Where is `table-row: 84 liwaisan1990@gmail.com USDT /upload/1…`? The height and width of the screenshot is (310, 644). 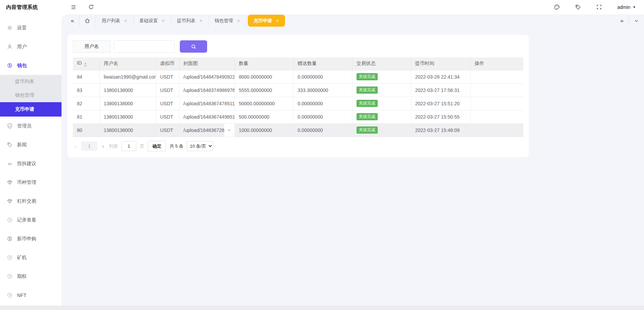
table-row: 84 liwaisan1990@gmail.com USDT /upload/1… is located at coordinates (298, 77).